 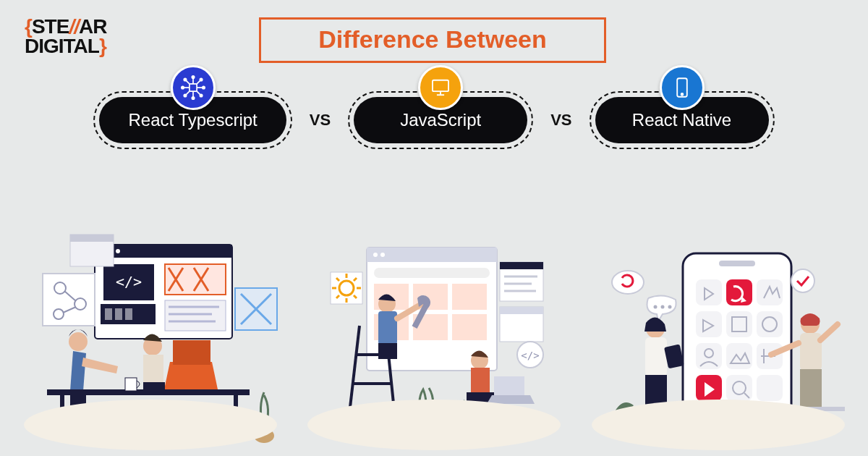 What do you see at coordinates (682, 88) in the screenshot?
I see `phone-icon` at bounding box center [682, 88].